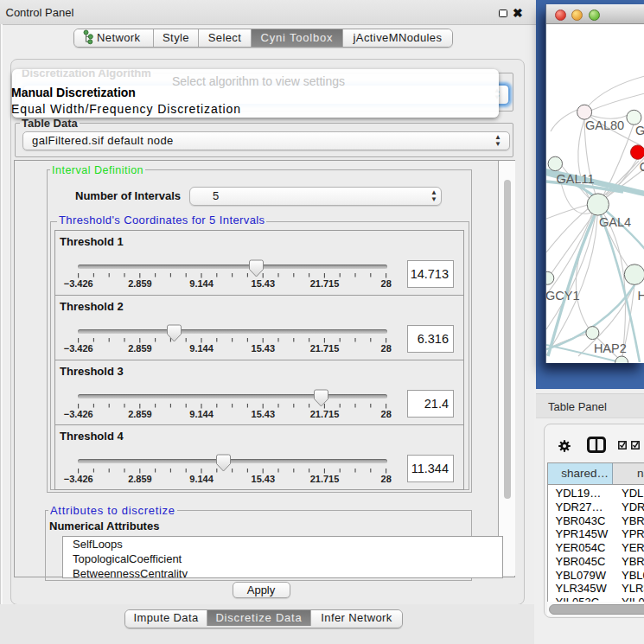 This screenshot has width=644, height=644. Describe the element at coordinates (610, 348) in the screenshot. I see `svg-text: HAP2` at that location.